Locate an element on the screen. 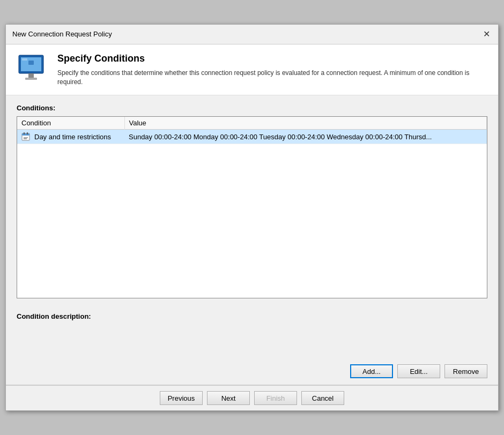  condition-cell: Day and time restrictions is located at coordinates (71, 137).